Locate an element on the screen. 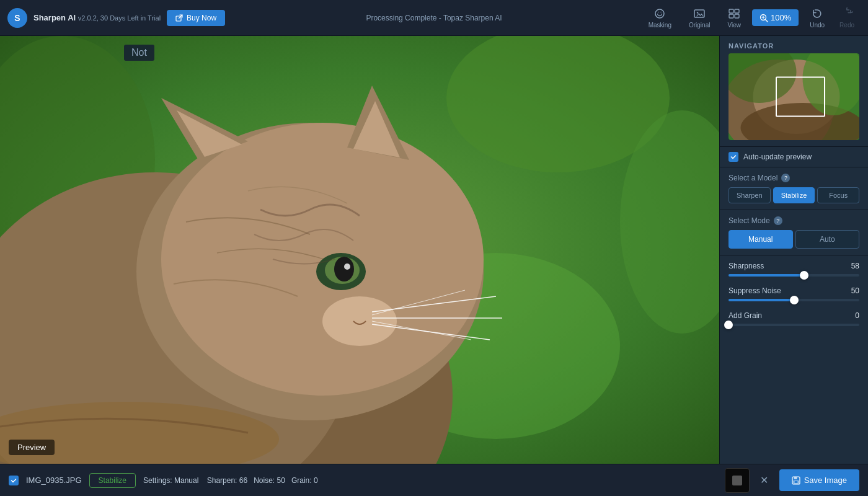 This screenshot has width=868, height=496. app-info: Sharpen AI v2.0.2, 30 Days Left in Trial is located at coordinates (97, 17).